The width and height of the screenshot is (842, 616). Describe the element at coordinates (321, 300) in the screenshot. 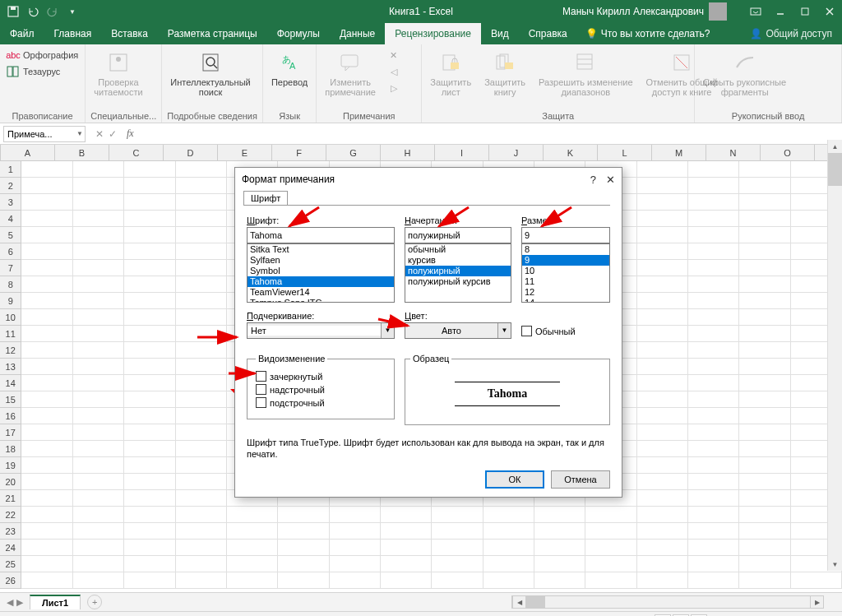

I see `list-option: Tempus Sans ITC` at that location.